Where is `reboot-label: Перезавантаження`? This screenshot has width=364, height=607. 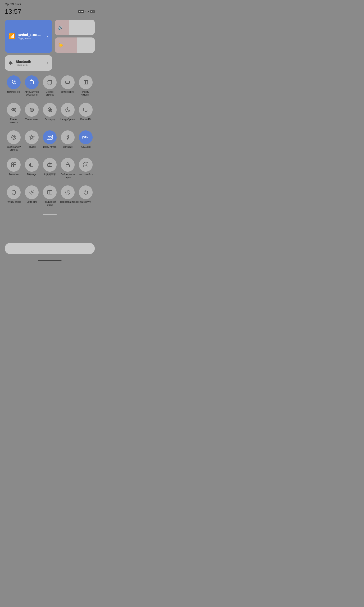 reboot-label: Перезавантаження is located at coordinates (68, 202).